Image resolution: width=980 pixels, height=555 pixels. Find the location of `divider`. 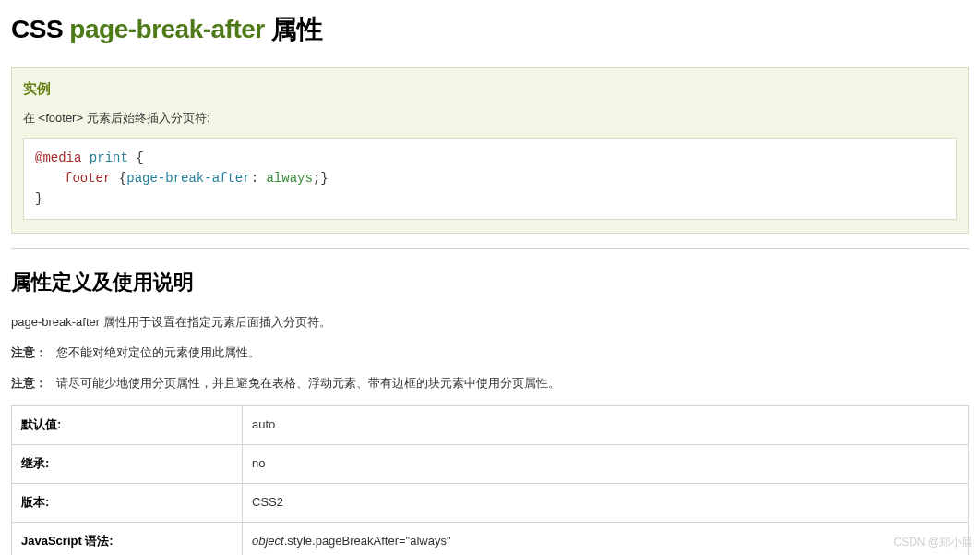

divider is located at coordinates (490, 249).